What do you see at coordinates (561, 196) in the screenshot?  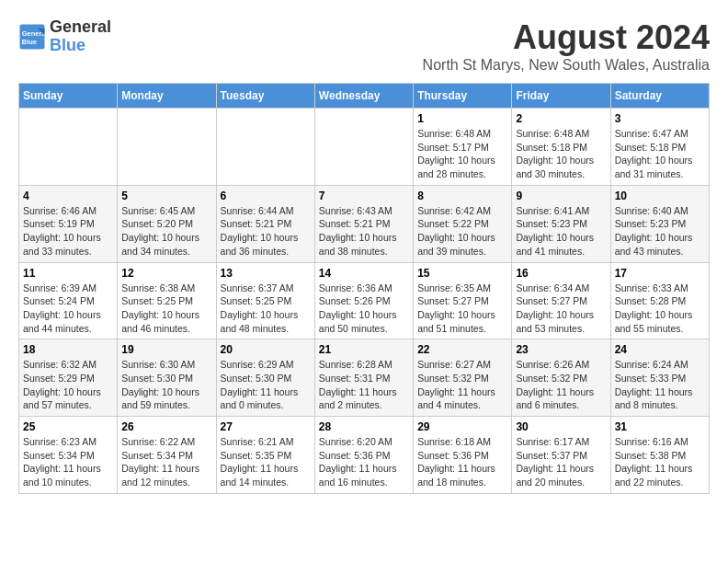 I see `day-number: 9` at bounding box center [561, 196].